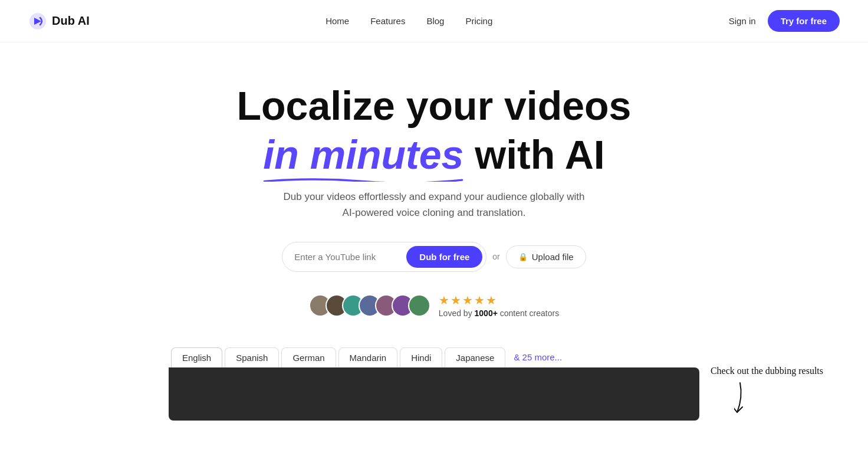 This screenshot has height=453, width=868. Describe the element at coordinates (434, 21) in the screenshot. I see `navbar: Dub AI Home Features Blog Pricing Sign i…` at that location.